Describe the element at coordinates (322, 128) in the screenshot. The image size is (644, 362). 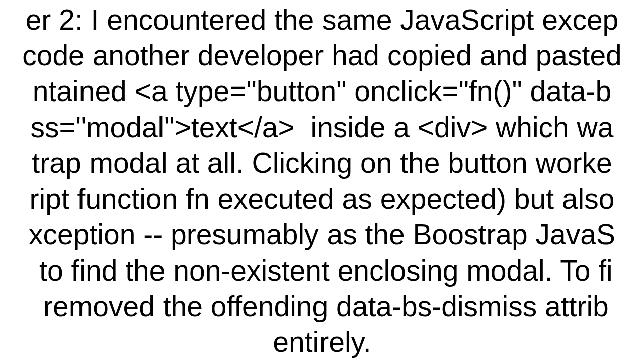
I see `text-line-3: ss="modal">text</a> inside a <div> which…` at that location.